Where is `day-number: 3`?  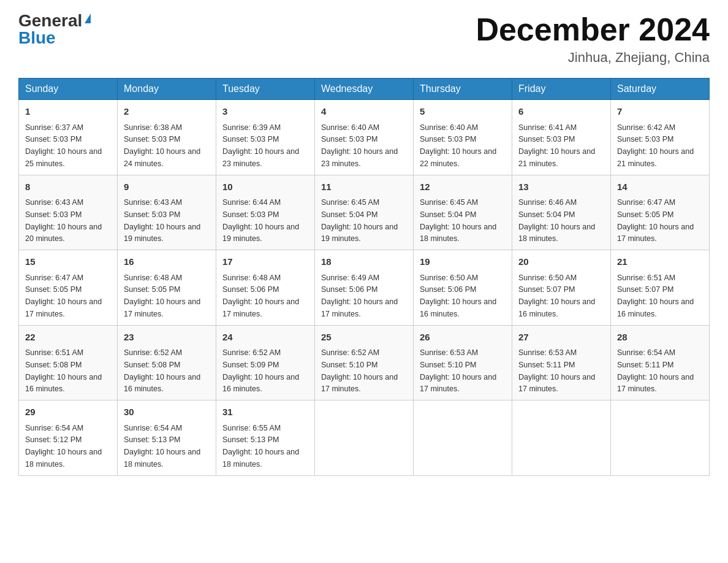
day-number: 3 is located at coordinates (265, 112).